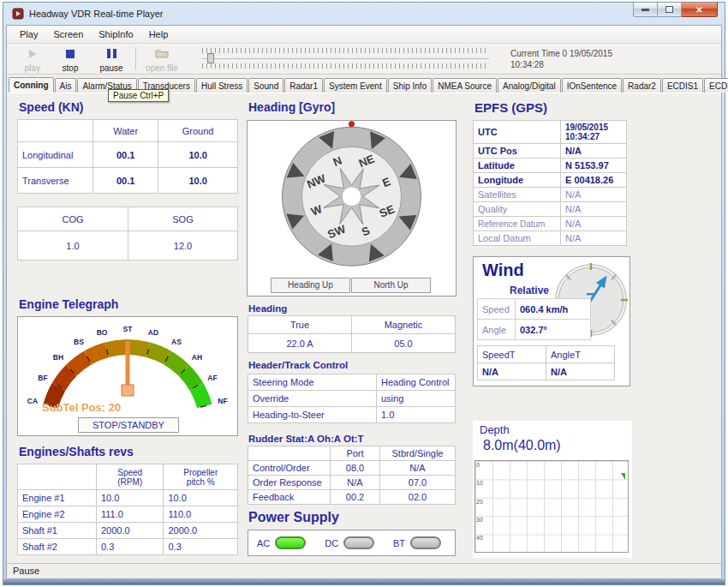 This screenshot has height=587, width=728. What do you see at coordinates (57, 531) in the screenshot?
I see `row-label: Shaft #1` at bounding box center [57, 531].